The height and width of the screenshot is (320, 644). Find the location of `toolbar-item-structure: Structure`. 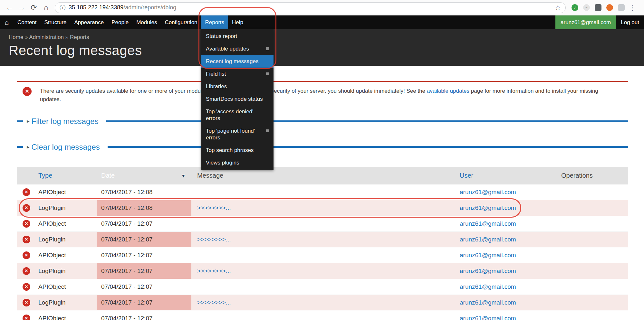

toolbar-item-structure: Structure is located at coordinates (55, 23).